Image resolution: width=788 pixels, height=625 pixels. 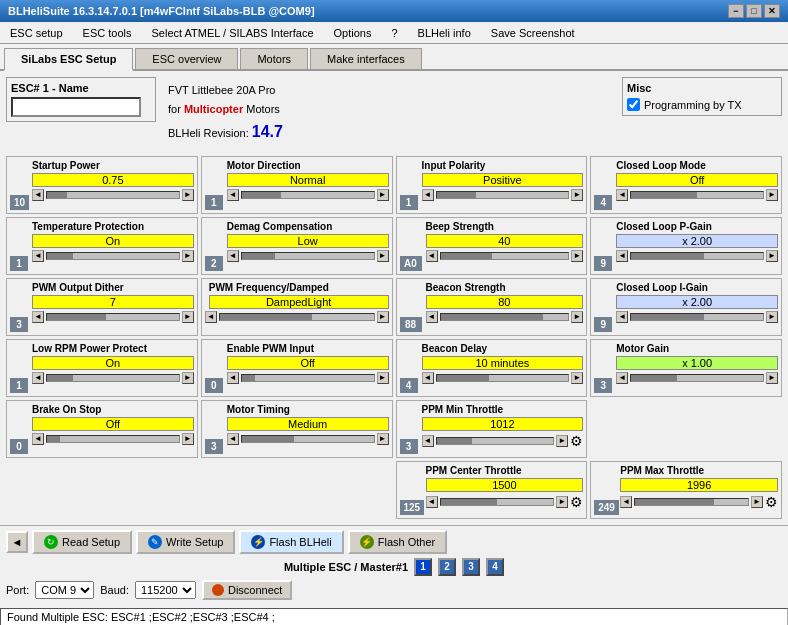 I want to click on ctrl-closed-loop-mode-num: 4, so click(x=603, y=202).